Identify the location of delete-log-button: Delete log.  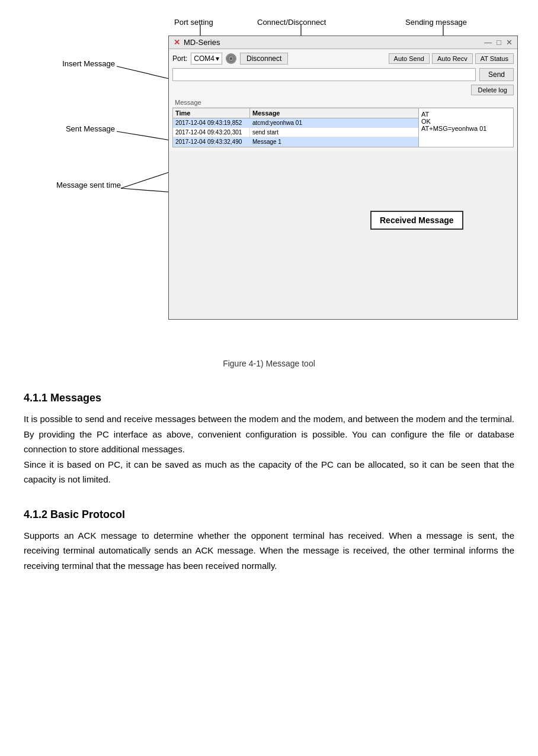
(492, 90).